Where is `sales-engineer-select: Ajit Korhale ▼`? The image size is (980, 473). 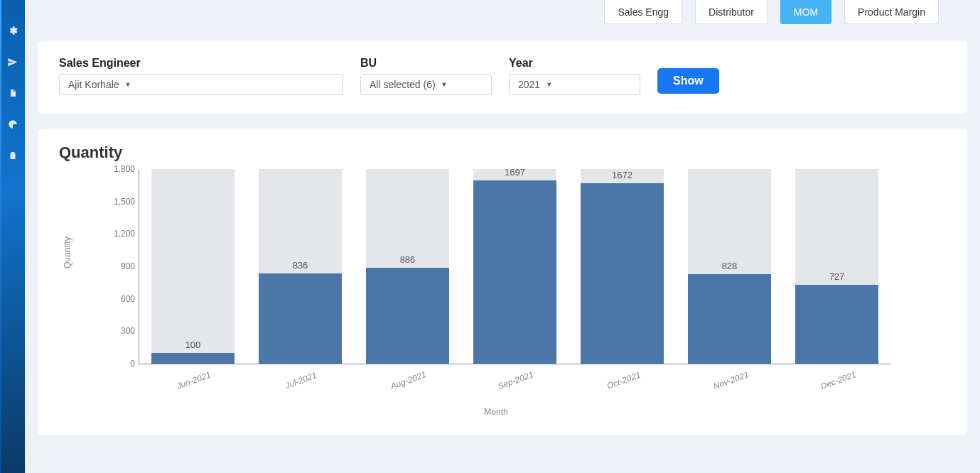 sales-engineer-select: Ajit Korhale ▼ is located at coordinates (201, 85).